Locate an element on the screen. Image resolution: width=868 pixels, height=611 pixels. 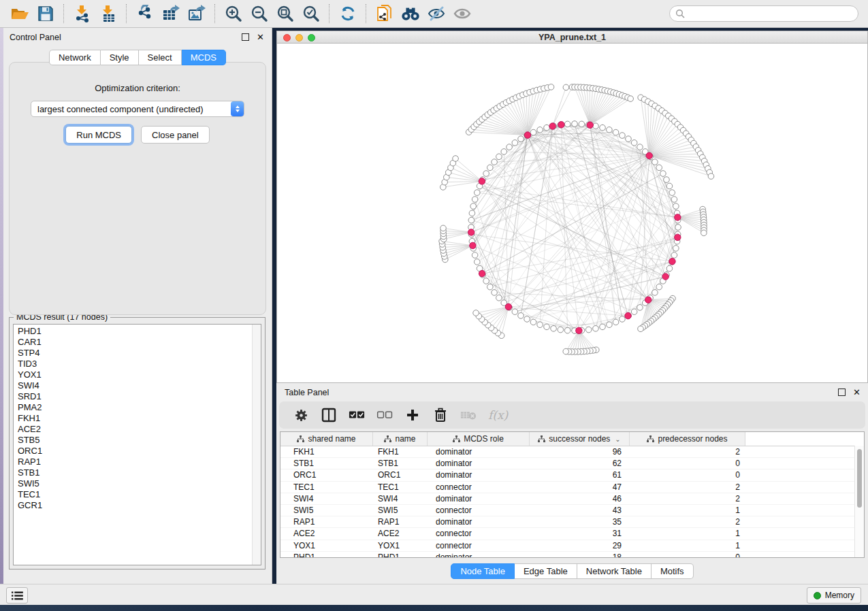
mcds-result-item: SRD1 is located at coordinates (139, 397).